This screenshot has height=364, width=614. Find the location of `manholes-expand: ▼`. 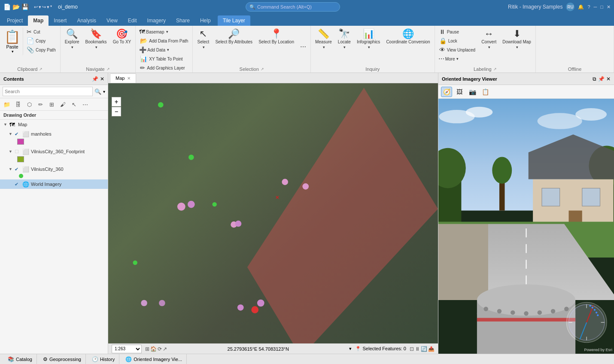

manholes-expand: ▼ is located at coordinates (11, 134).